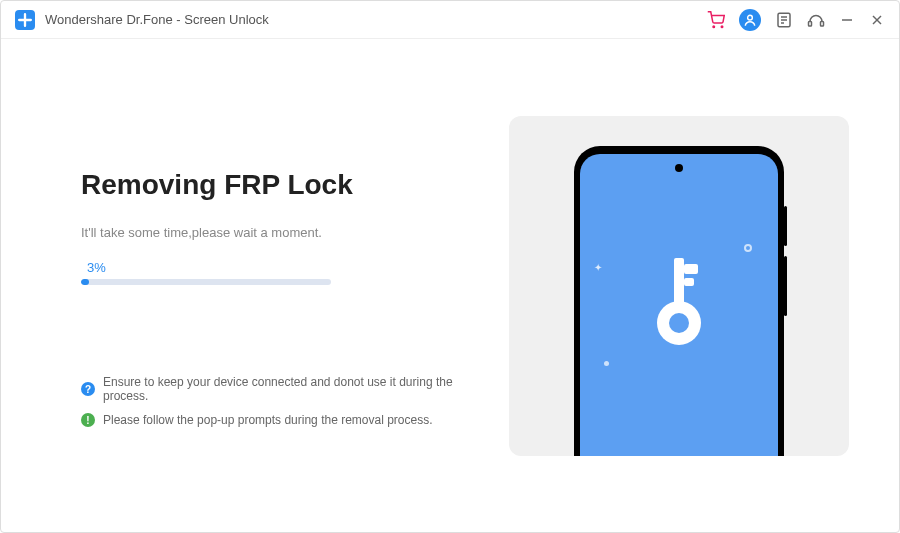 Image resolution: width=900 pixels, height=533 pixels. I want to click on phone-screen: ✦, so click(679, 305).